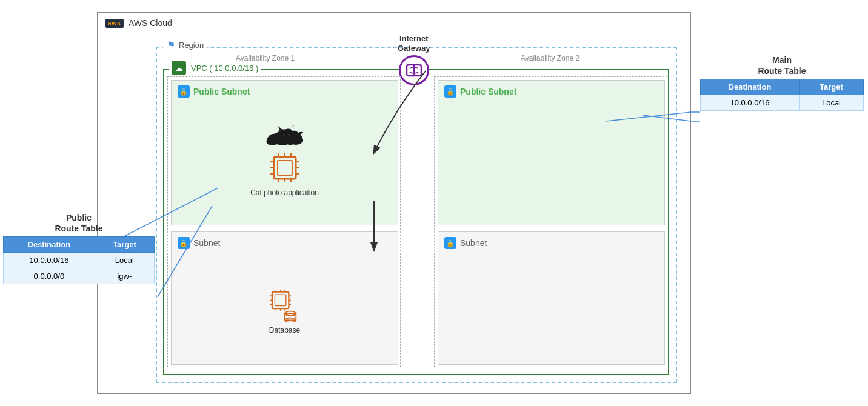  What do you see at coordinates (552, 153) in the screenshot?
I see `public-subnet-right: 🔒 Public Subnet` at bounding box center [552, 153].